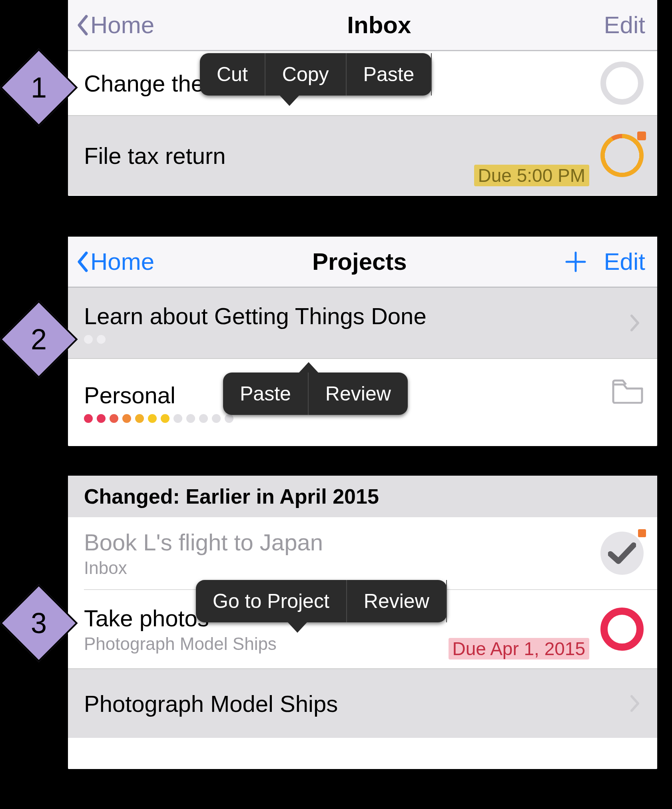  What do you see at coordinates (363, 262) in the screenshot?
I see `projects-navbar: Home Projects Edit` at bounding box center [363, 262].